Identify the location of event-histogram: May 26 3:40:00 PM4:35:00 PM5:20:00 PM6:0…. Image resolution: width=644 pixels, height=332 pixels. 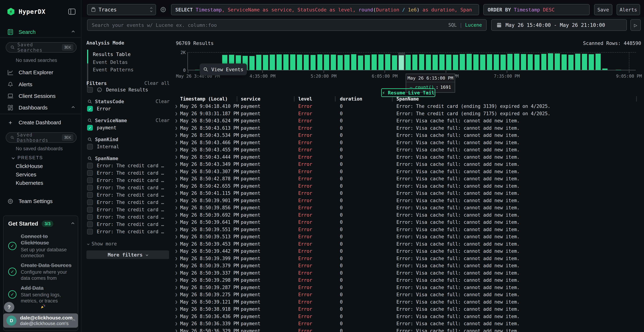
(412, 61).